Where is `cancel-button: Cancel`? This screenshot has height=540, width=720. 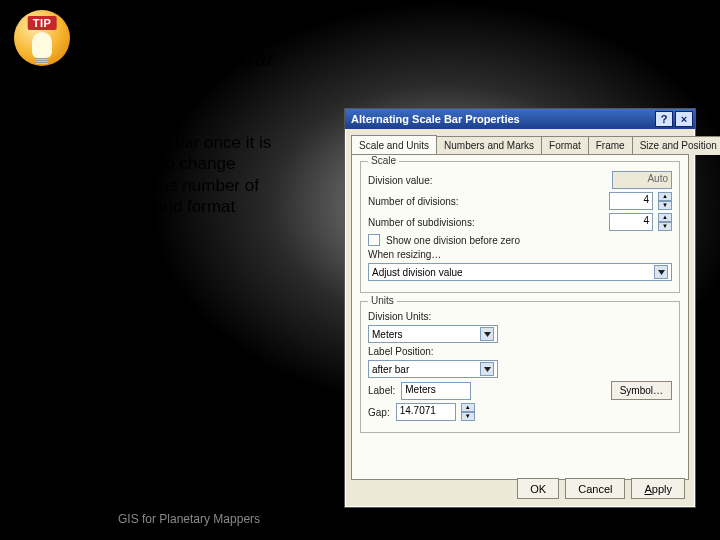
cancel-button: Cancel is located at coordinates (595, 488).